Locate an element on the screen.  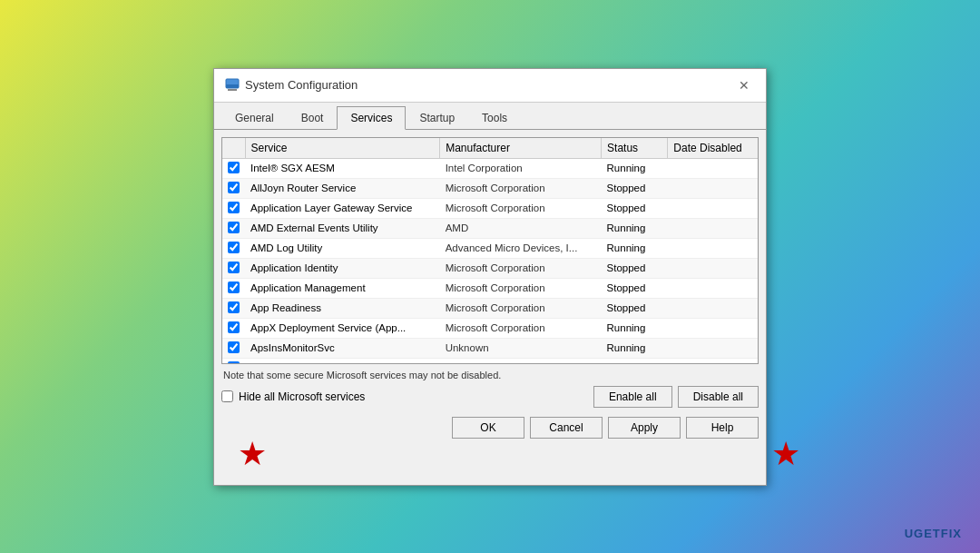
window-title: System Configuration is located at coordinates (301, 85).